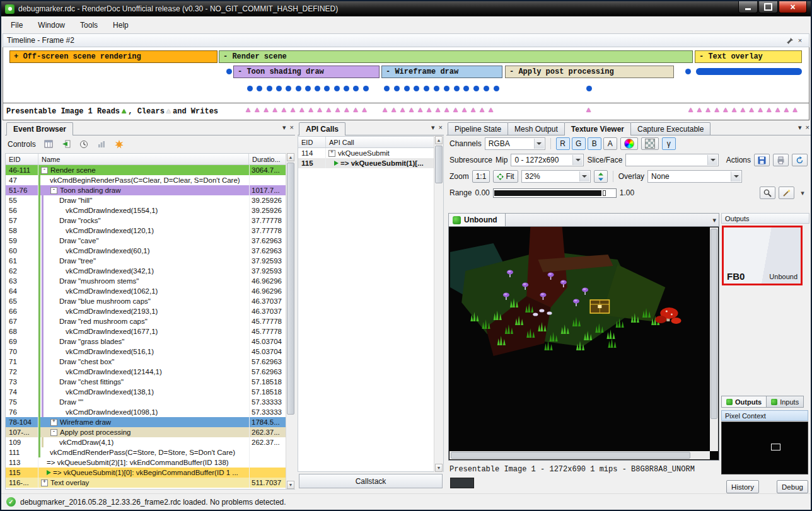 The height and width of the screenshot is (511, 812). I want to click on bookmark-icon, so click(119, 144).